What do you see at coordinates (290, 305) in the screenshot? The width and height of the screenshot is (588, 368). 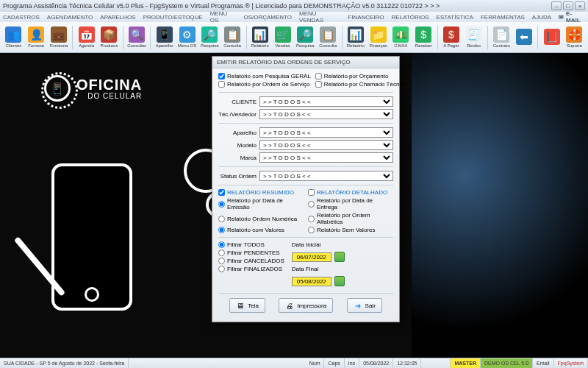 I see `printer-icon: 🖨` at bounding box center [290, 305].